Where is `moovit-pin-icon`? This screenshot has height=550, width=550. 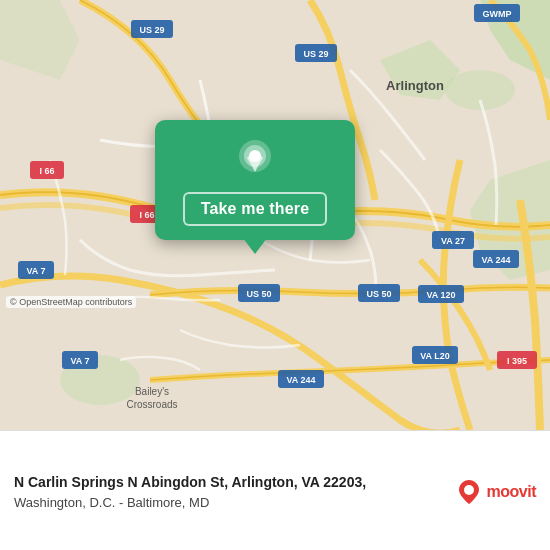 moovit-pin-icon is located at coordinates (469, 492).